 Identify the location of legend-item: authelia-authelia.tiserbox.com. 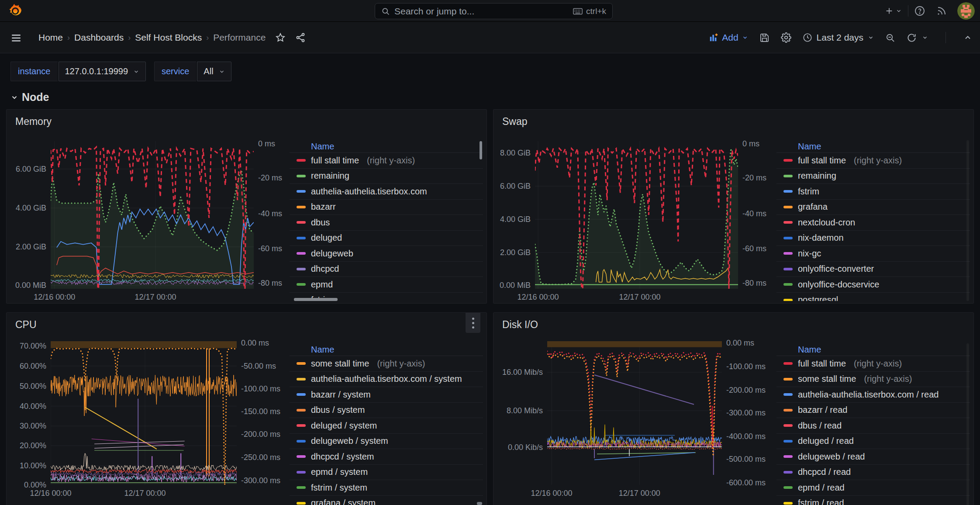
(386, 192).